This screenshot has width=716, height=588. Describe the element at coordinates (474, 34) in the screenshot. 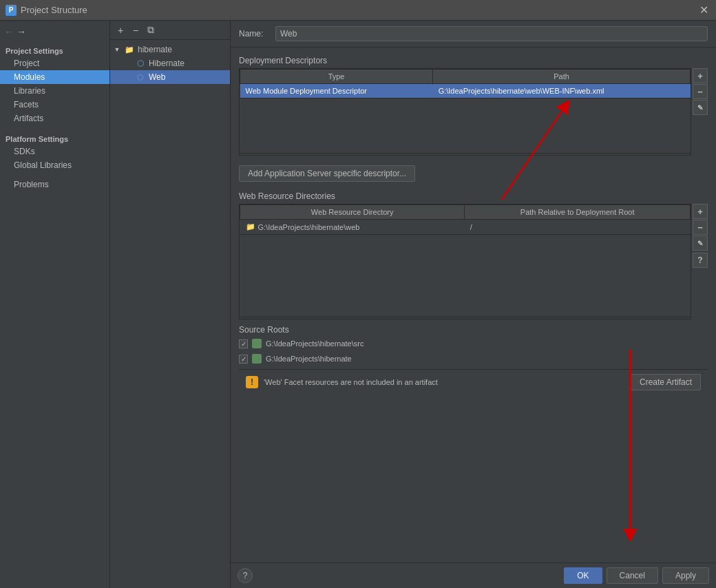

I see `name-row: Name:` at that location.